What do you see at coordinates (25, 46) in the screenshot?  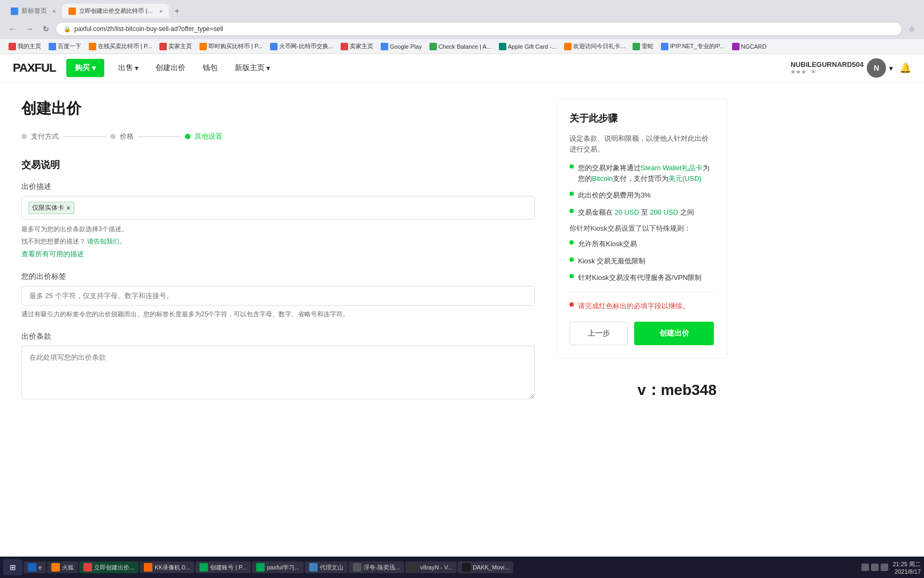 I see `bookmark-home: 我的主页` at bounding box center [25, 46].